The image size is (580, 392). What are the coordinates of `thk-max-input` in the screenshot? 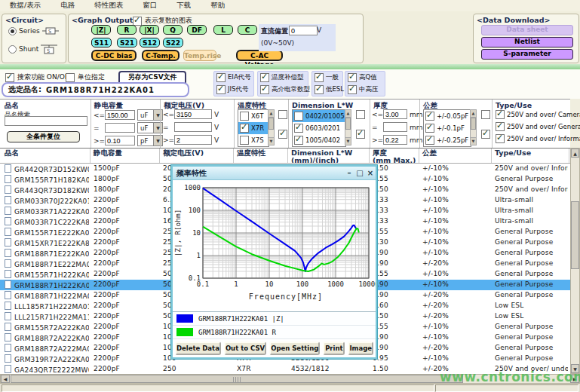 It's located at (395, 115).